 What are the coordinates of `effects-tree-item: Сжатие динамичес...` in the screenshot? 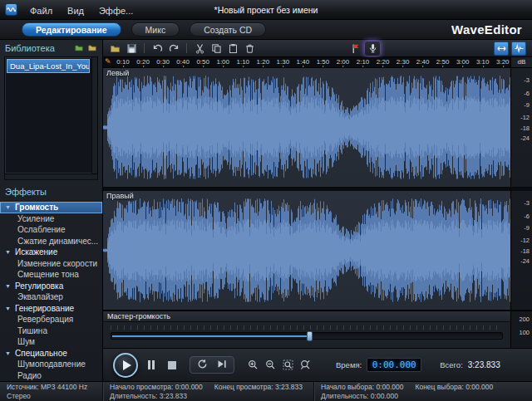 It's located at (52, 242).